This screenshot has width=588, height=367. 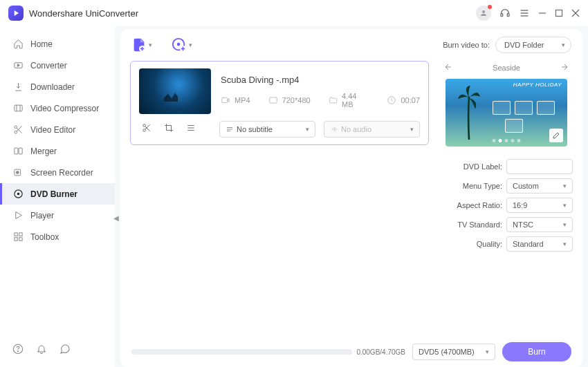 What do you see at coordinates (57, 87) in the screenshot?
I see `sidebar-item-downloader: Downloader` at bounding box center [57, 87].